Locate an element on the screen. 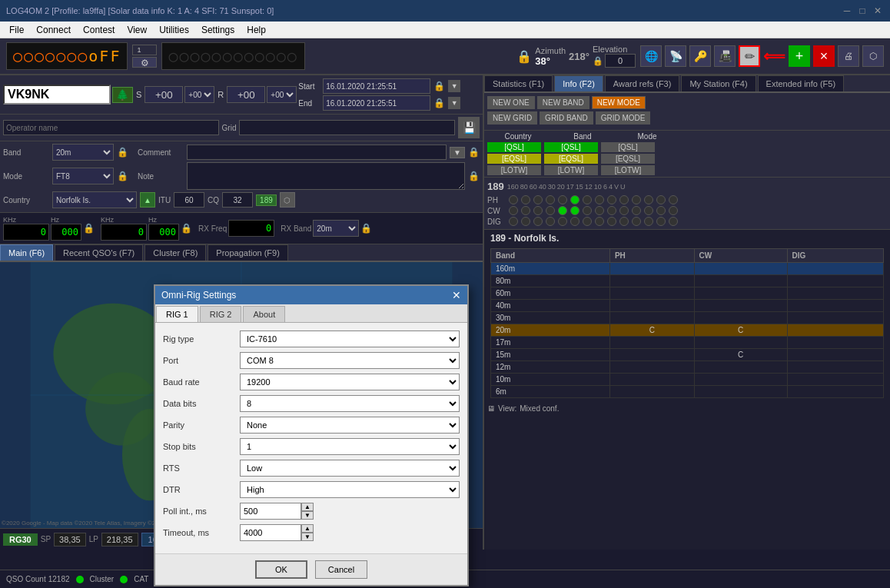 The image size is (890, 588). s-spinbox is located at coordinates (164, 95).